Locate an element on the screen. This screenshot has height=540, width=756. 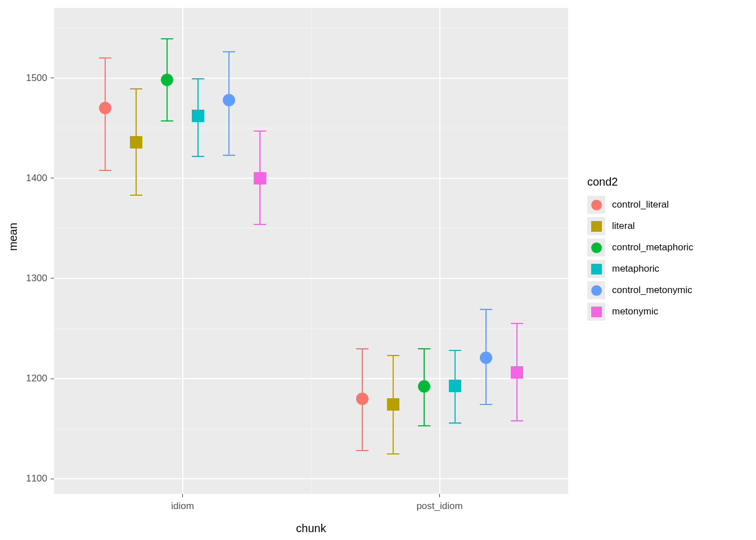
legend-label: control_metaphoric is located at coordinates (652, 248).